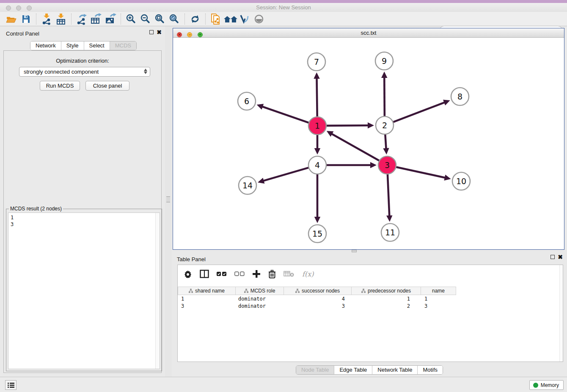  I want to click on control-panel-close-icon: ✖, so click(159, 32).